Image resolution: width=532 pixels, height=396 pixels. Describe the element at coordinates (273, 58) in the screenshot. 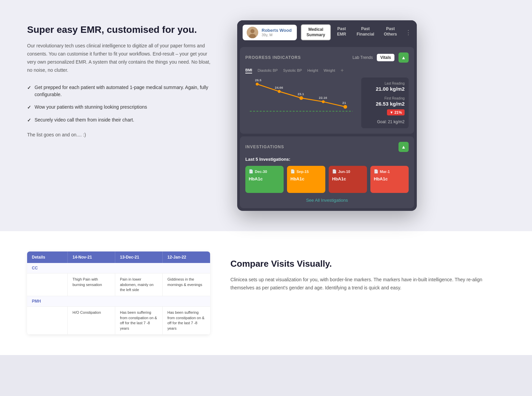

I see `progress-title: PROGRESS INDICATORS` at that location.